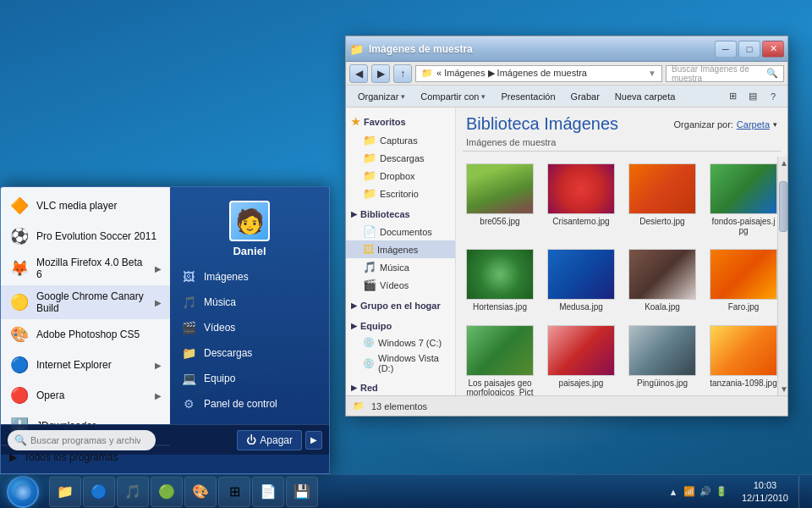  Describe the element at coordinates (85, 440) in the screenshot. I see `search-input` at that location.